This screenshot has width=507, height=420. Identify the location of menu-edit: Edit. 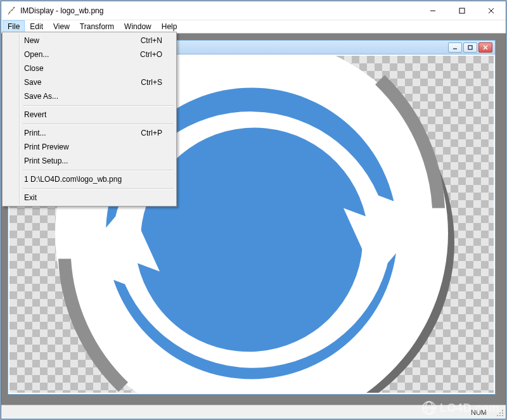
(37, 27).